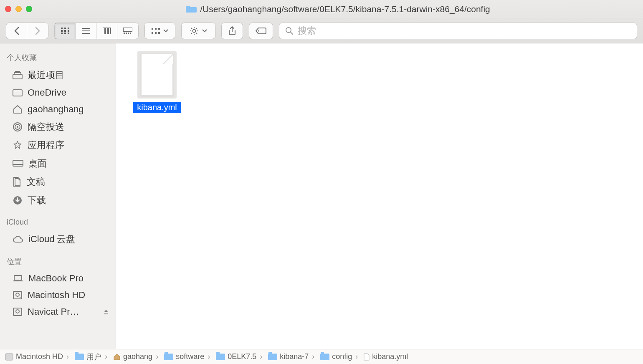 The image size is (643, 364). What do you see at coordinates (322, 9) in the screenshot?
I see `titlebar: /Users/gaohanghang/software/0ELK7.5/kiba…` at bounding box center [322, 9].